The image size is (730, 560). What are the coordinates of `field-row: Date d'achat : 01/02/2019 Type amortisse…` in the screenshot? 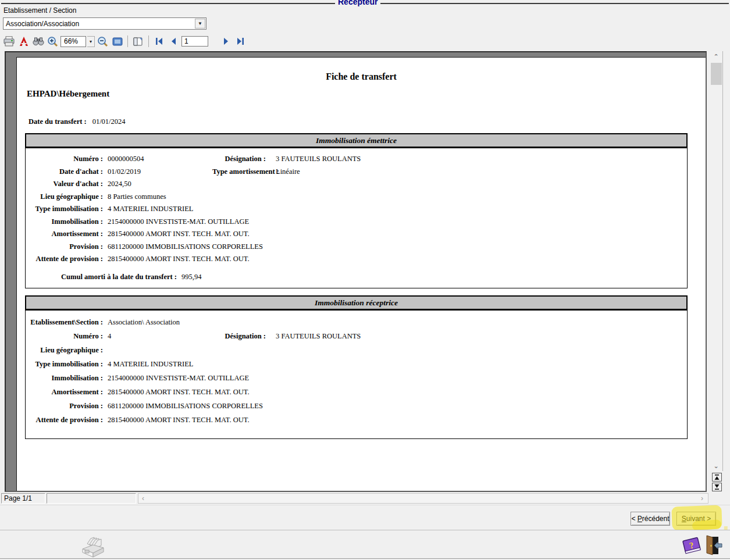 It's located at (356, 172).